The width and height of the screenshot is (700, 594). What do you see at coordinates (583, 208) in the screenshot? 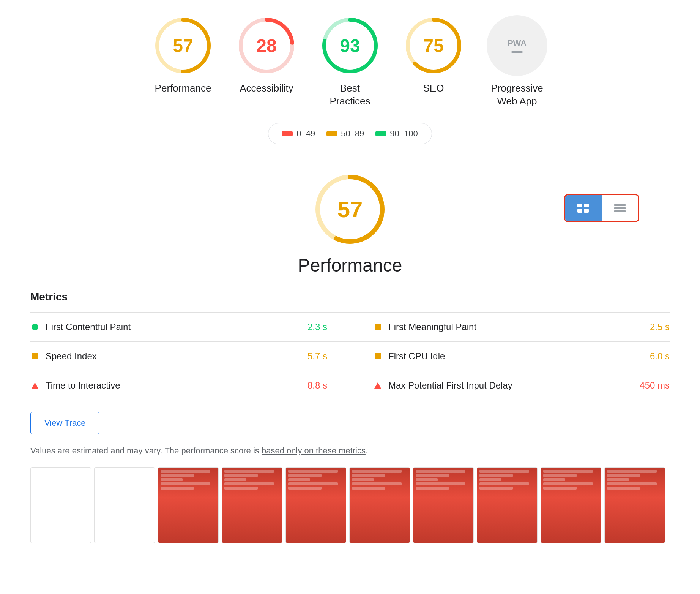
I see `view-btn-grid` at bounding box center [583, 208].